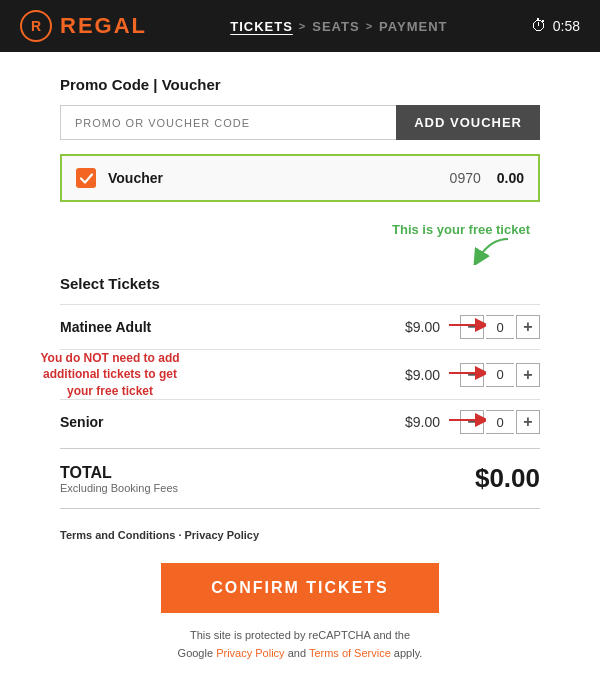  I want to click on qty-value-senior: 0, so click(500, 422).